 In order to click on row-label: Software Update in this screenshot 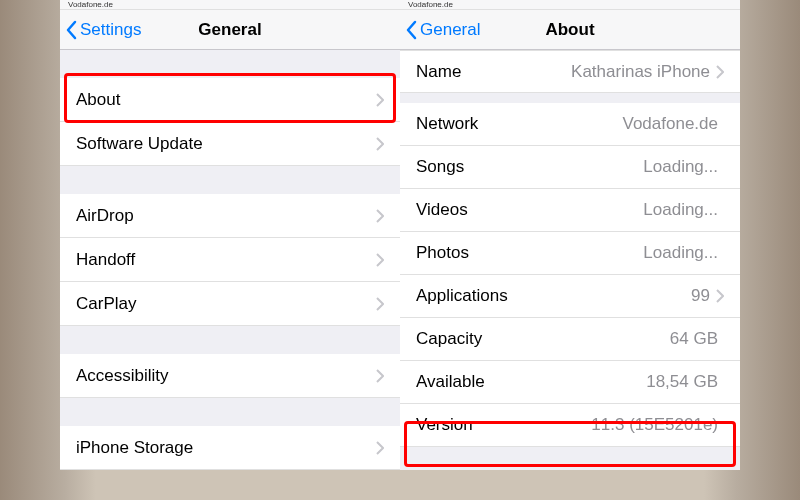, I will do `click(226, 144)`.